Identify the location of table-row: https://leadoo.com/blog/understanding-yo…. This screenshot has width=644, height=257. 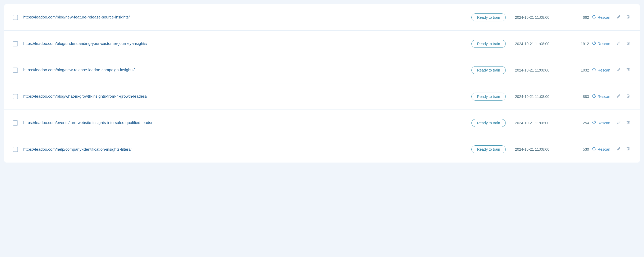
(322, 44).